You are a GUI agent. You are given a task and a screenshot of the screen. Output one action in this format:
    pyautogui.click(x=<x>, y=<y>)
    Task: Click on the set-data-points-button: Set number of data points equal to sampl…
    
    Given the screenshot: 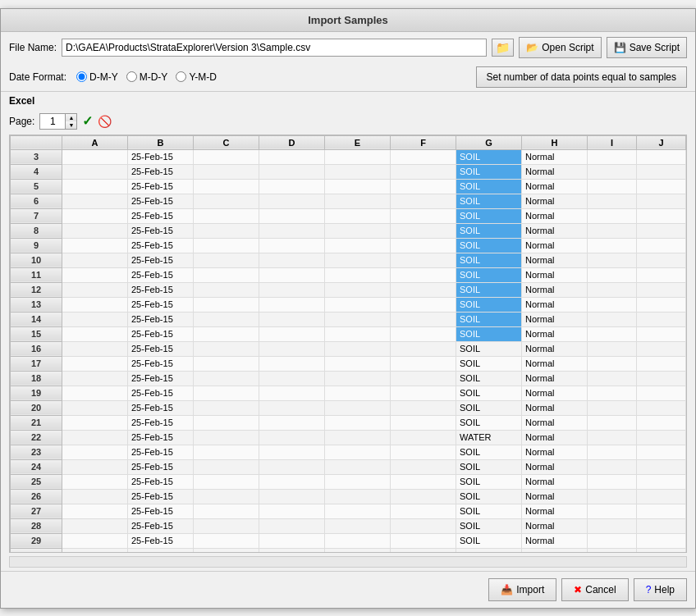 What is the action you would take?
    pyautogui.click(x=581, y=77)
    